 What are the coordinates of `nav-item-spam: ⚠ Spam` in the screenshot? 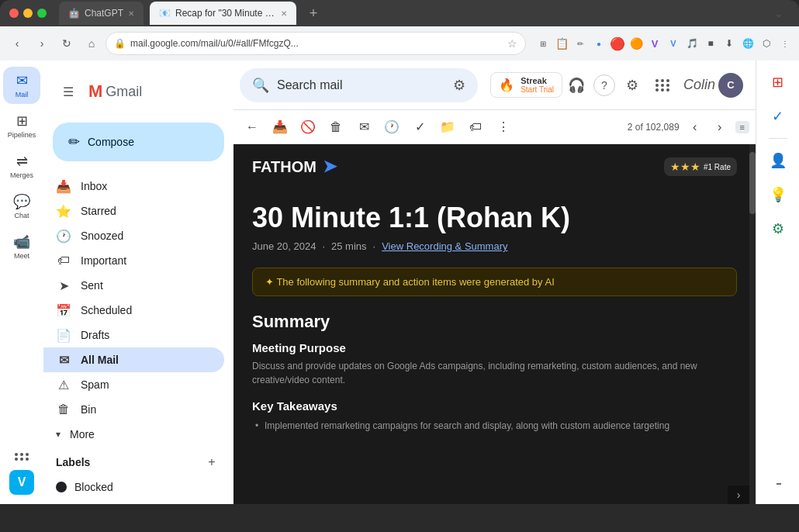 It's located at (133, 385).